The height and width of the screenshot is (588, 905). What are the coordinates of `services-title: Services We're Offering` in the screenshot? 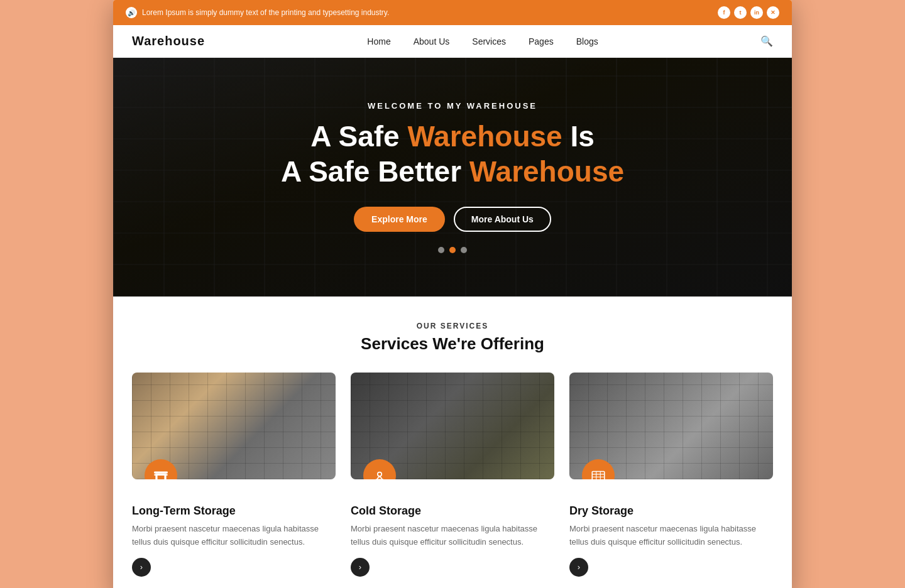 It's located at (452, 344).